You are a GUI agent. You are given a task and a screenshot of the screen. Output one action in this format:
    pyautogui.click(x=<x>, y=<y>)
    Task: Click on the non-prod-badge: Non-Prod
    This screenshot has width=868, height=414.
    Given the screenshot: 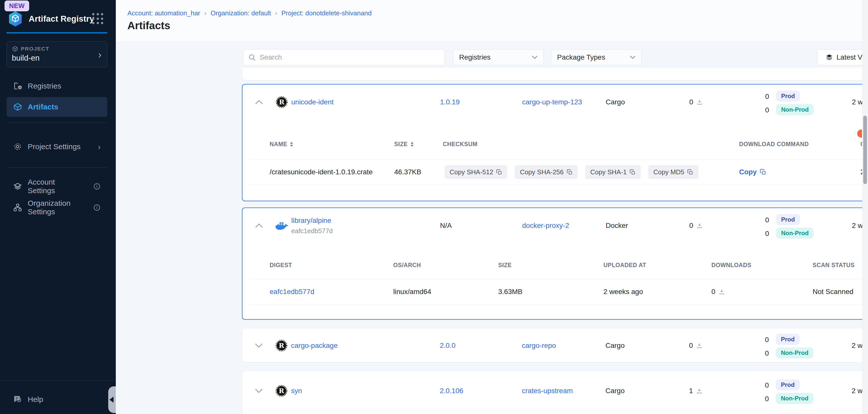 What is the action you would take?
    pyautogui.click(x=795, y=399)
    